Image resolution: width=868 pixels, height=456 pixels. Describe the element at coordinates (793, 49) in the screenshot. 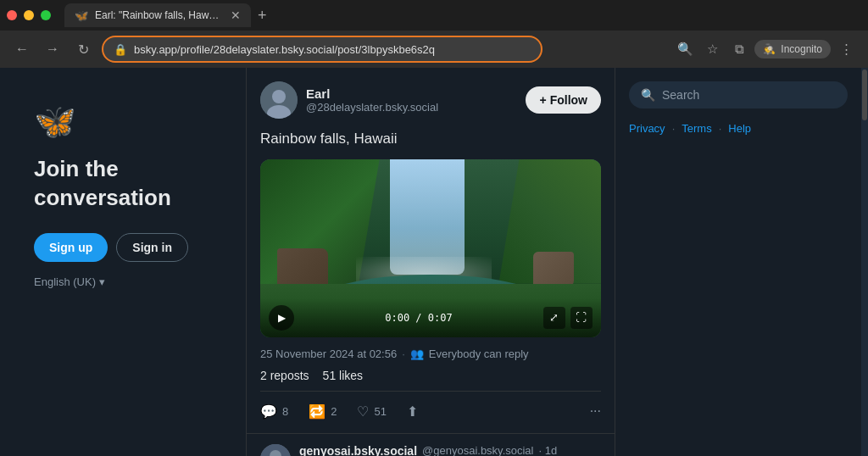

I see `incognito-button: 🕵 Incognito` at that location.